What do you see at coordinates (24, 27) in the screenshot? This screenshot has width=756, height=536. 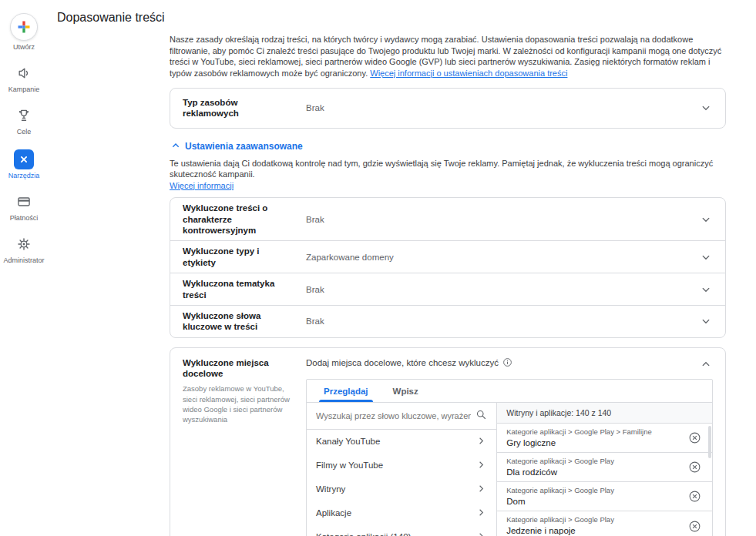 I see `plus-icon` at bounding box center [24, 27].